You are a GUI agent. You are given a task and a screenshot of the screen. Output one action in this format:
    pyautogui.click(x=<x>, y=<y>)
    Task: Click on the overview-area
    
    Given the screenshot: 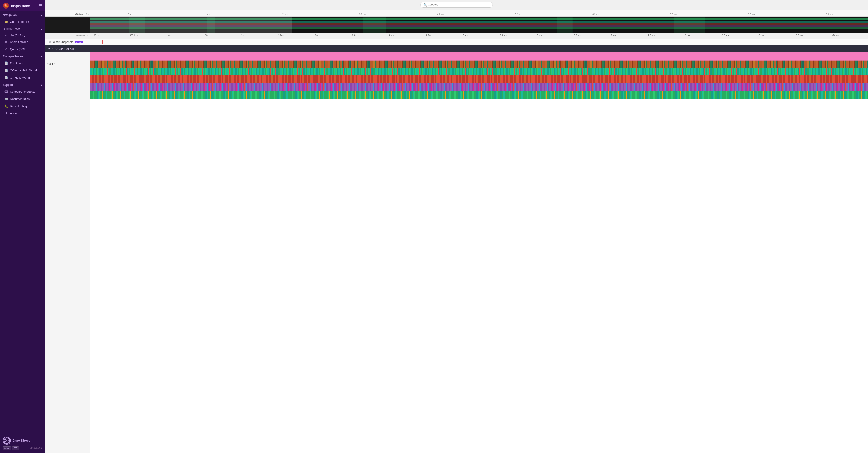 What is the action you would take?
    pyautogui.click(x=457, y=25)
    